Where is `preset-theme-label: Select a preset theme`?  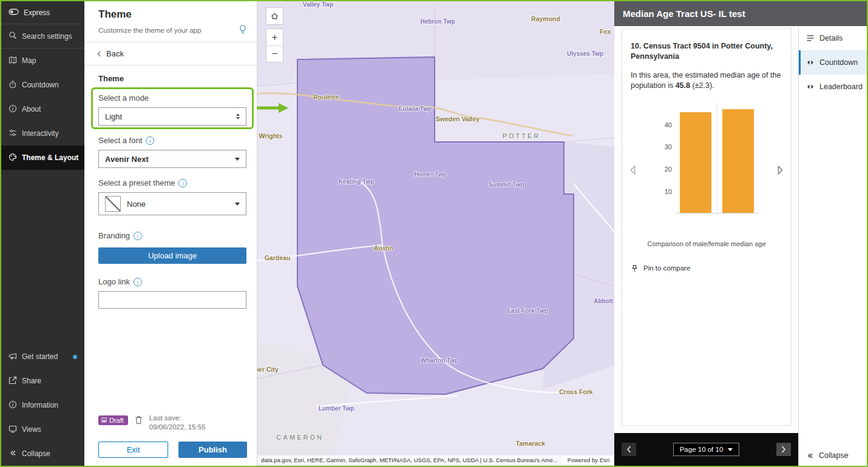
preset-theme-label: Select a preset theme is located at coordinates (137, 183).